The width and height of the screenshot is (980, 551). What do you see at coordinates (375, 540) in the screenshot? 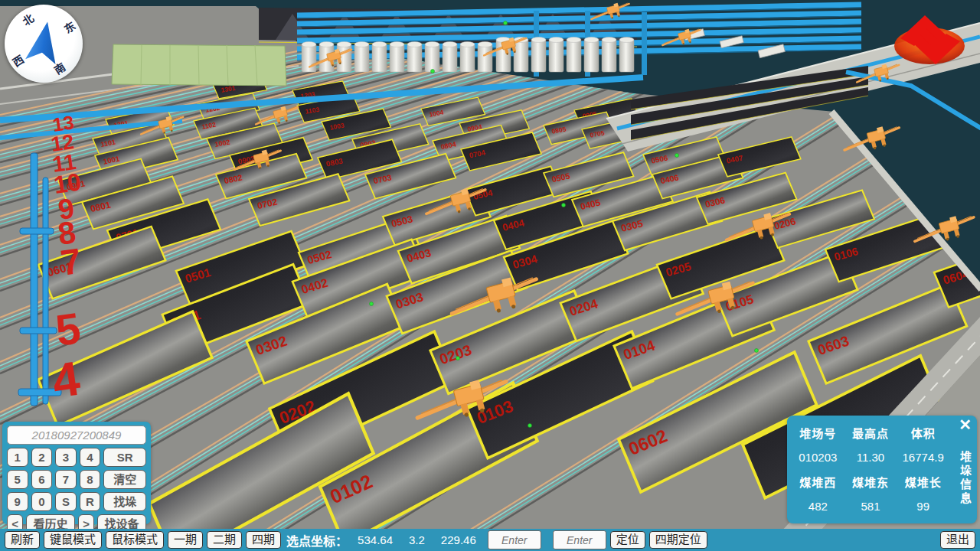
I see `coord-x-value: 534.64` at bounding box center [375, 540].